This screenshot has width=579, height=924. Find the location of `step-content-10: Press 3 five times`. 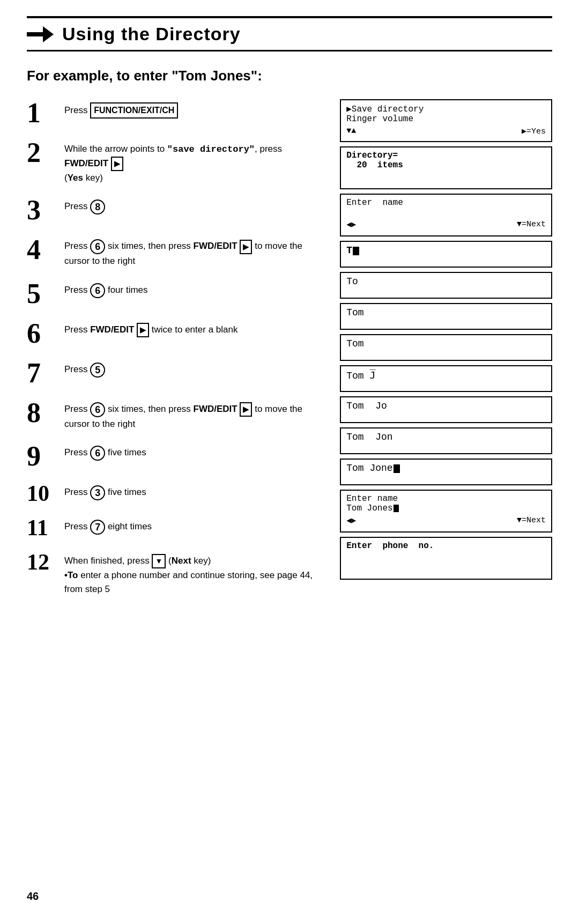

step-content-10: Press 3 five times is located at coordinates (194, 491).